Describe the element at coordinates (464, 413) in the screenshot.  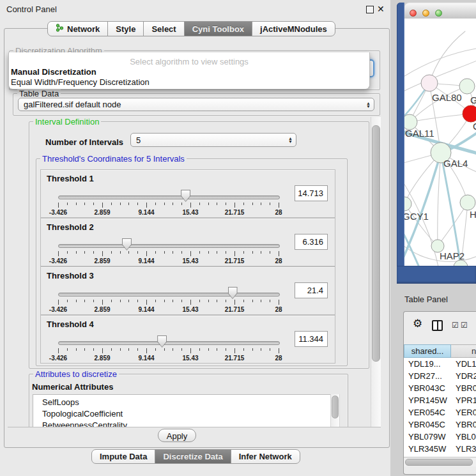
I see `cell-name: YER0` at that location.